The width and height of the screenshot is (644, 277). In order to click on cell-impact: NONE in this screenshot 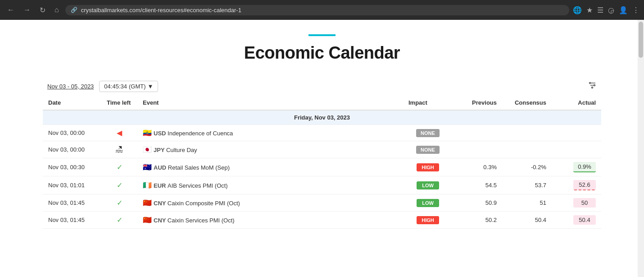, I will do `click(428, 133)`.